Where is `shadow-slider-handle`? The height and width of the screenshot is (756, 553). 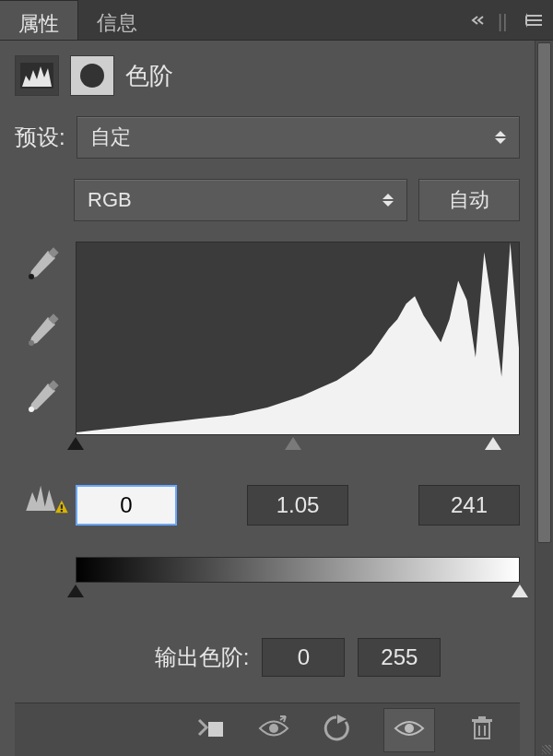 shadow-slider-handle is located at coordinates (76, 443).